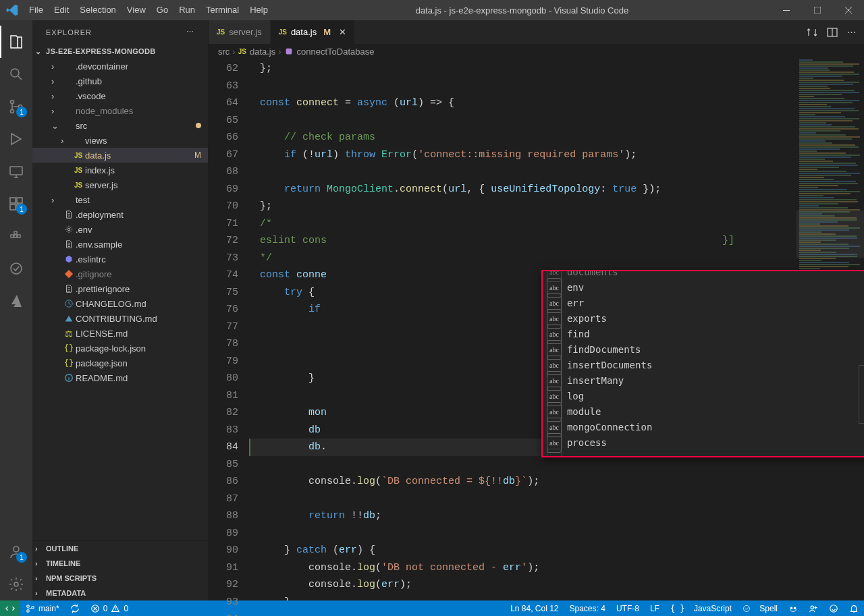  I want to click on tab-data-js: JSdata.jsM✕, so click(313, 32).